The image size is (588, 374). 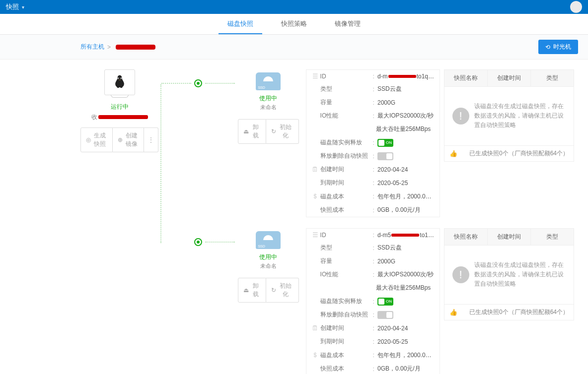 I want to click on clock-icon: ⟲, so click(x=548, y=47).